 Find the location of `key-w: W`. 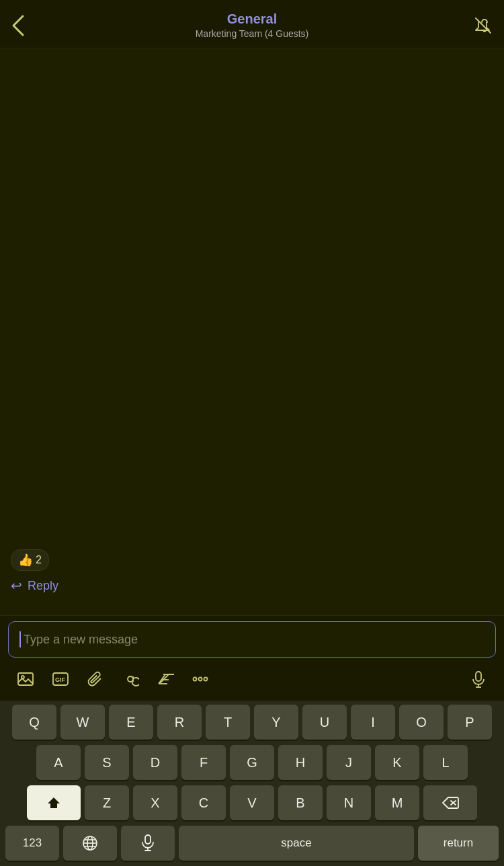

key-w: W is located at coordinates (83, 722).